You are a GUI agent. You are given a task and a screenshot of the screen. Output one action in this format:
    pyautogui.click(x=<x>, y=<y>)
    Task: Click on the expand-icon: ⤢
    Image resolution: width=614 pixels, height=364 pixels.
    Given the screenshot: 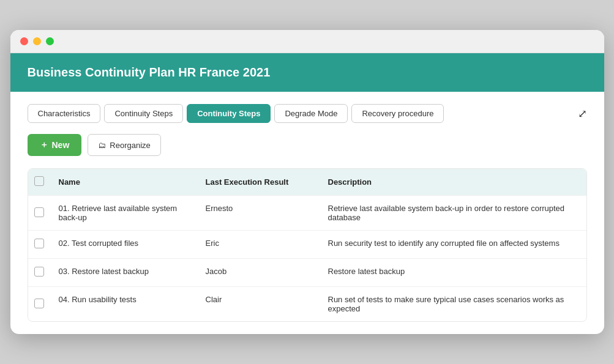 What is the action you would take?
    pyautogui.click(x=583, y=114)
    